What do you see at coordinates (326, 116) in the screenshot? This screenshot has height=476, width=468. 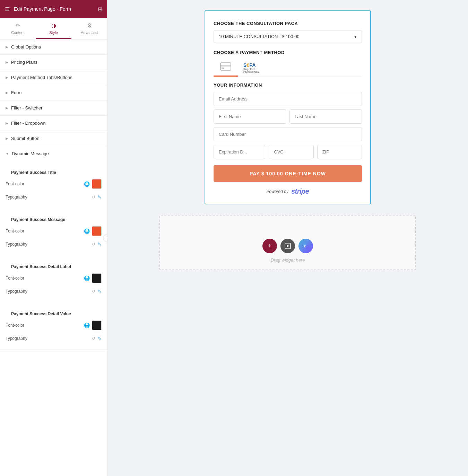 I see `last-name-field` at bounding box center [326, 116].